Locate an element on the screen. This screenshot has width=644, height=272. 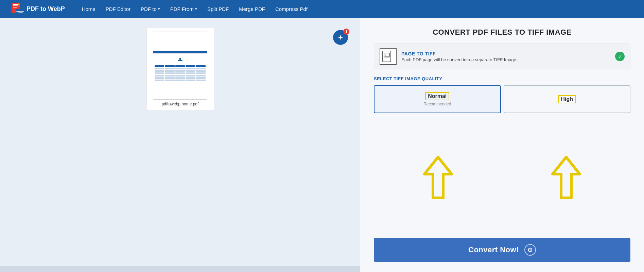
left-arrow-icon is located at coordinates (438, 177).